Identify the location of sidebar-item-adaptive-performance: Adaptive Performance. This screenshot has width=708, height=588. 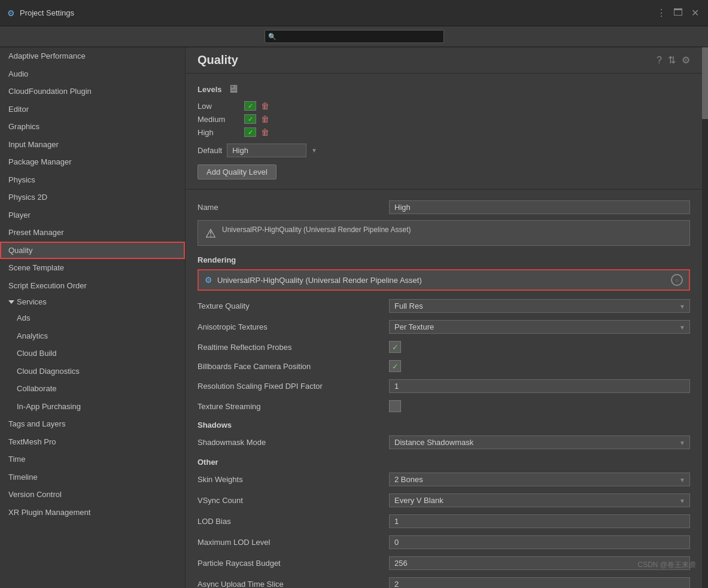
(92, 56).